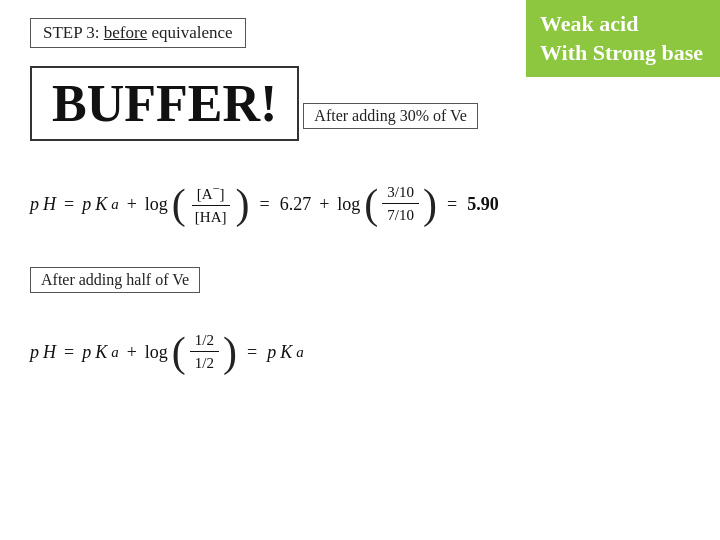 Image resolution: width=720 pixels, height=540 pixels. I want to click on formula2-math: pH = pKa + log ( 1/2 1/2 ) = pKa, so click(167, 352).